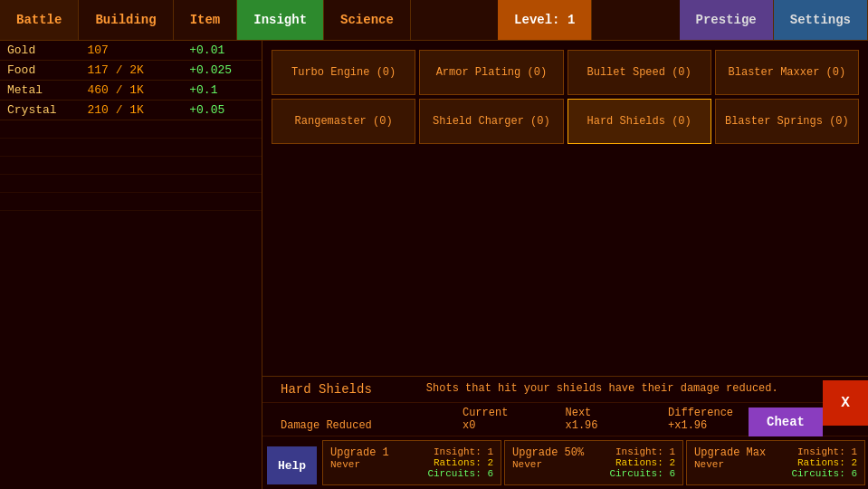 The width and height of the screenshot is (868, 489). What do you see at coordinates (727, 20) in the screenshot?
I see `prestige-button: Prestige` at bounding box center [727, 20].